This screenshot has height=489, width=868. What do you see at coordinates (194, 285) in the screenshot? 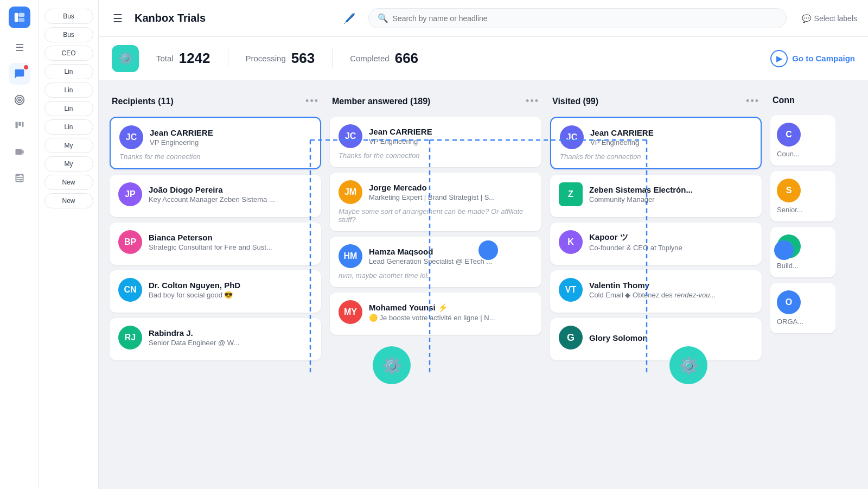
I see `person-name: Dr. Colton Nguyen, PhD` at bounding box center [194, 285].